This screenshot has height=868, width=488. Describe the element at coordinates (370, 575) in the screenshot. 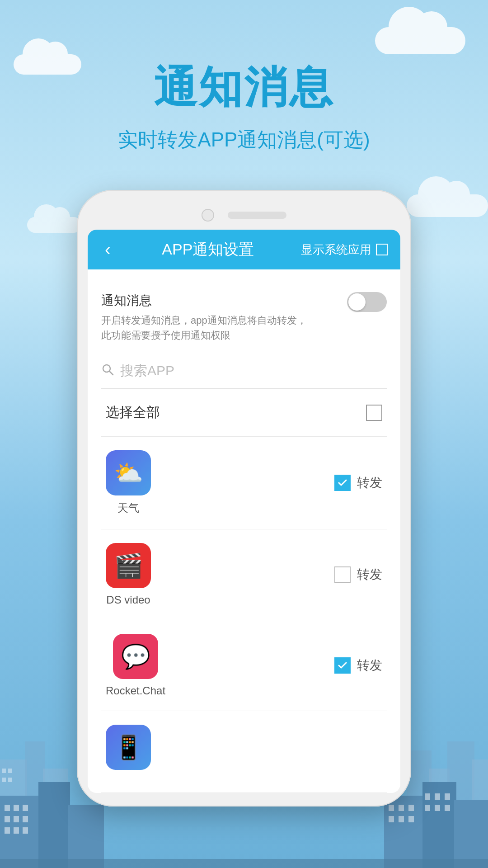

I see `dsvideo-forward-label: 转发` at that location.